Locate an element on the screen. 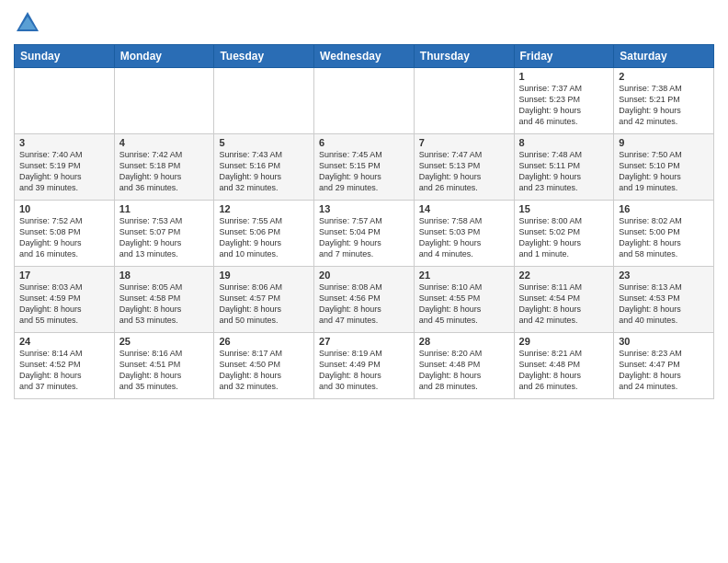 Image resolution: width=728 pixels, height=563 pixels. calendar-cell: 7Sunrise: 7:47 AM Sunset: 5:13 PM Daylig… is located at coordinates (463, 167).